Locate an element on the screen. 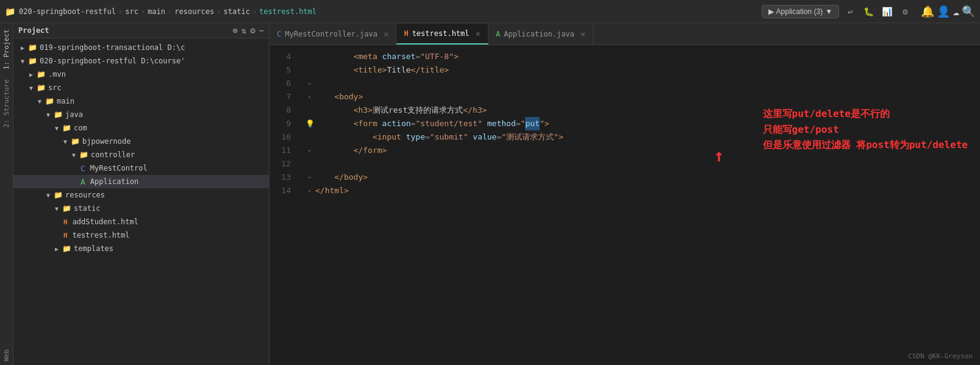 The width and height of the screenshot is (980, 365). settings-icon: ⚙ is located at coordinates (905, 12).